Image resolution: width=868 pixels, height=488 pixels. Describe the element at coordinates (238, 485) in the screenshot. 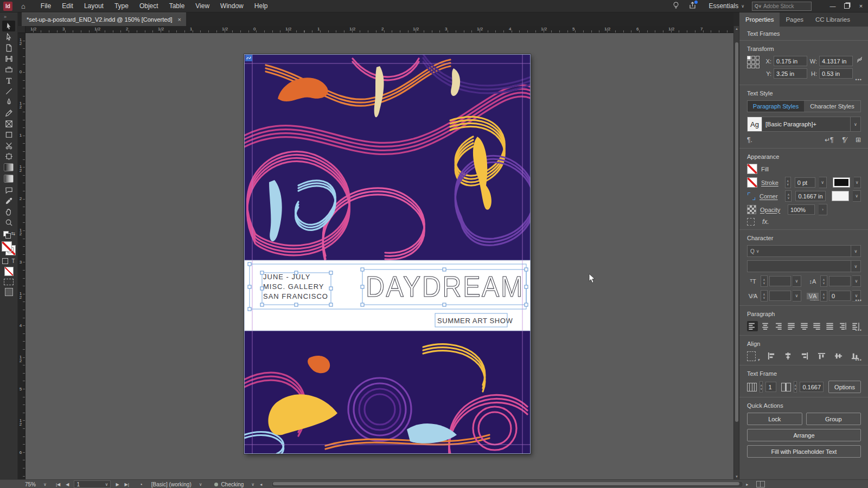

I see `preflight-status-dropdown: Checking ∨` at that location.